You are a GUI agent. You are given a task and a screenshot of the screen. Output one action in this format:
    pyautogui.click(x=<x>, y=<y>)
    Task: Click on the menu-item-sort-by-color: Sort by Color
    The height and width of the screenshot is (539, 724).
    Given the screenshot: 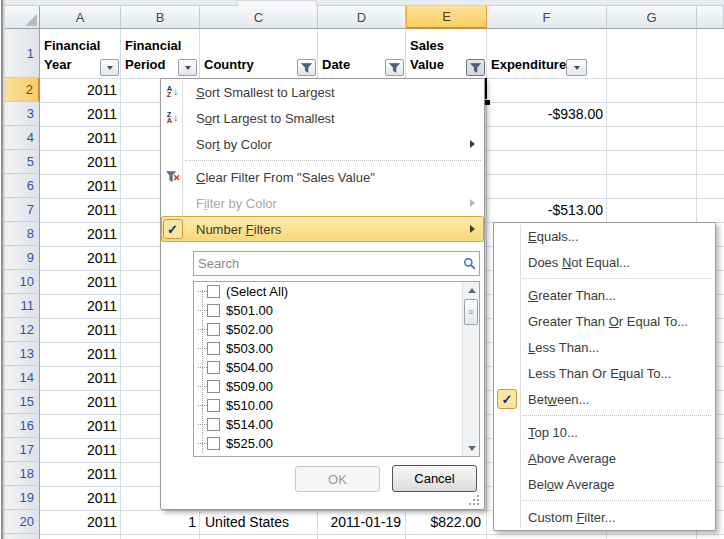 What is the action you would take?
    pyautogui.click(x=322, y=144)
    